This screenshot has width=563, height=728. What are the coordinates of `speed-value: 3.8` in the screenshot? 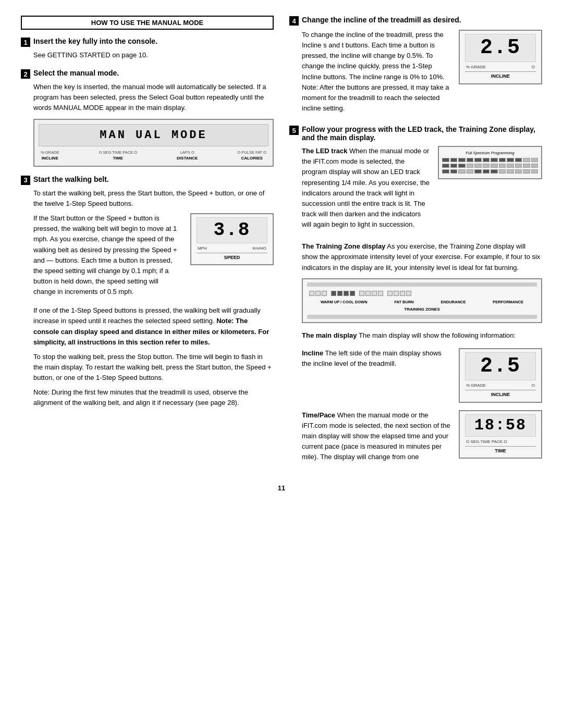 It's located at (232, 230).